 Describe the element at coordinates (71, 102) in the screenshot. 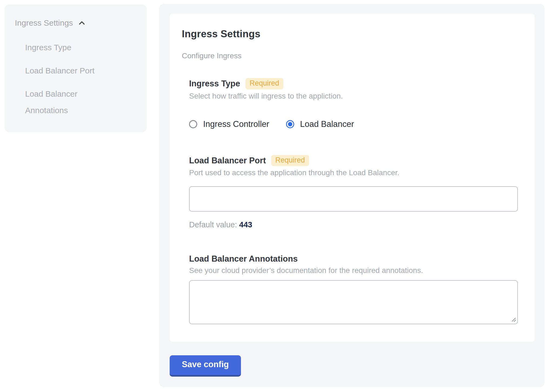

I see `sidebar-item-load-balancer-annotations: Load Balancer Annotations` at that location.